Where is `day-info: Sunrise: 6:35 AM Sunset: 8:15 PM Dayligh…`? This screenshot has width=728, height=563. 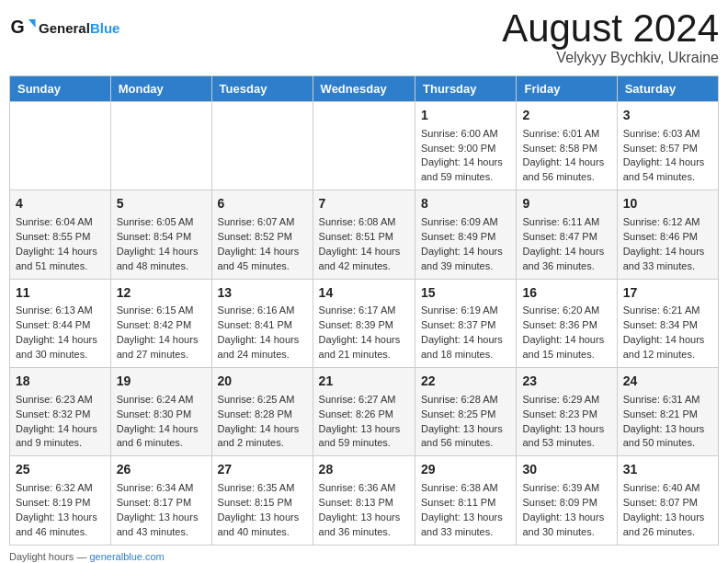
day-info: Sunrise: 6:35 AM Sunset: 8:15 PM Dayligh… is located at coordinates (263, 511).